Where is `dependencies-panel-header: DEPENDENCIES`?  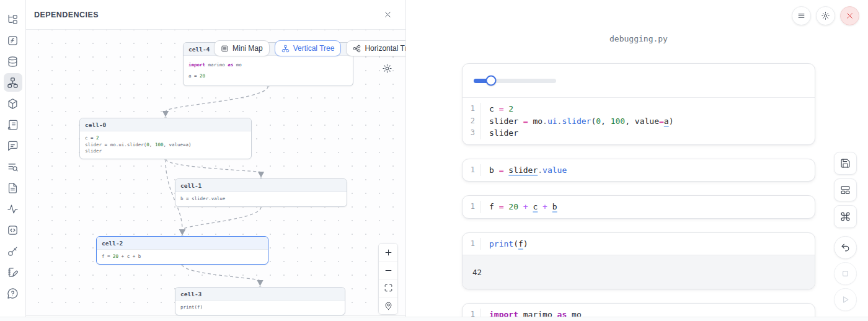
dependencies-panel-header: DEPENDENCIES is located at coordinates (216, 15).